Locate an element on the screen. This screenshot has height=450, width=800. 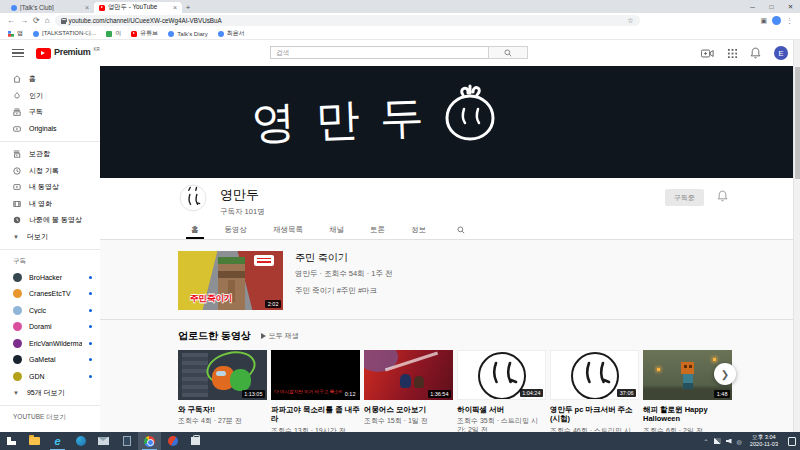
video-title: 해피 할로윈 Happy Halloween is located at coordinates (688, 414).